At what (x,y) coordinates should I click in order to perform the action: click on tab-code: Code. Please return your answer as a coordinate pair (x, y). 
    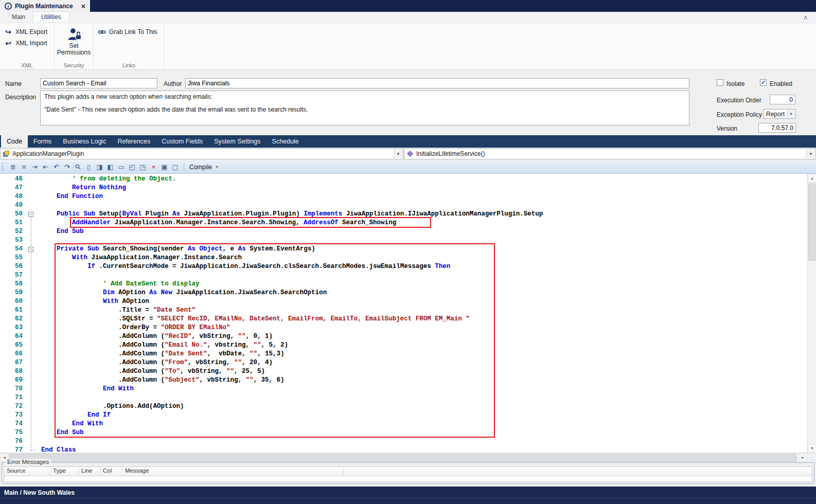
    Looking at the image, I should click on (14, 141).